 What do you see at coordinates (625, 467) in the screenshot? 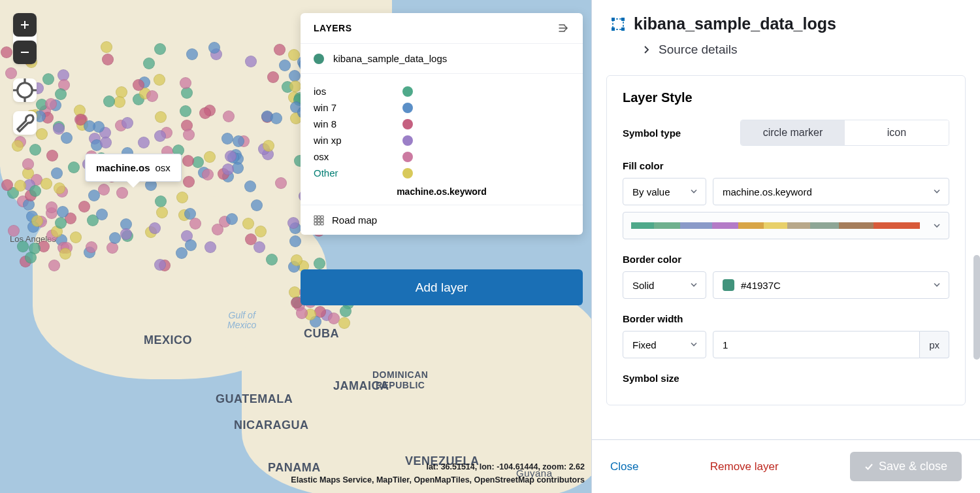
I see `close-button: Close` at bounding box center [625, 467].